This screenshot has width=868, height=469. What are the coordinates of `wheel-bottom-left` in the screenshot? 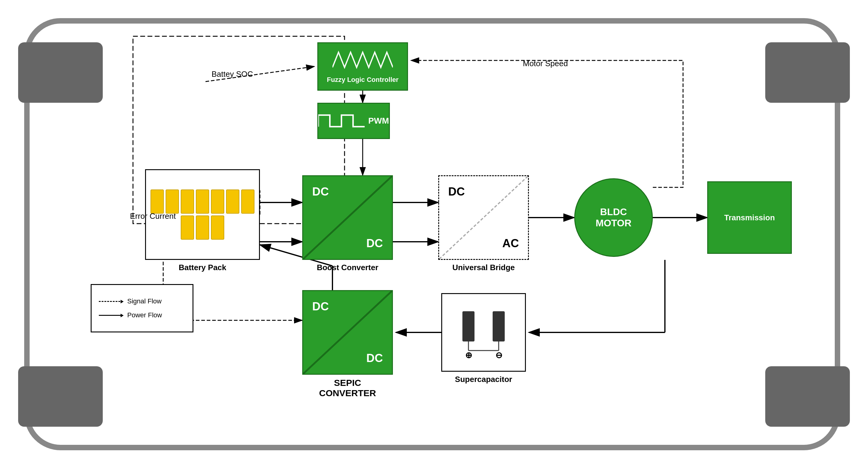 It's located at (61, 396).